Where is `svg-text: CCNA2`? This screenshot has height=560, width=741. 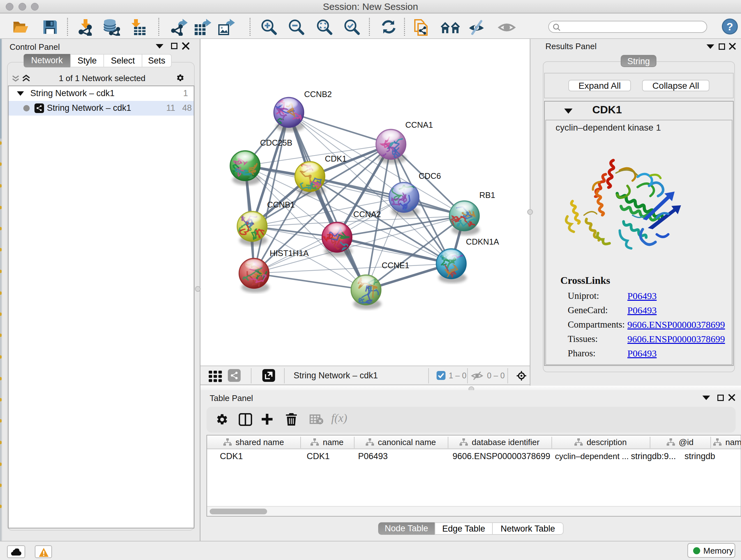
svg-text: CCNA2 is located at coordinates (367, 214).